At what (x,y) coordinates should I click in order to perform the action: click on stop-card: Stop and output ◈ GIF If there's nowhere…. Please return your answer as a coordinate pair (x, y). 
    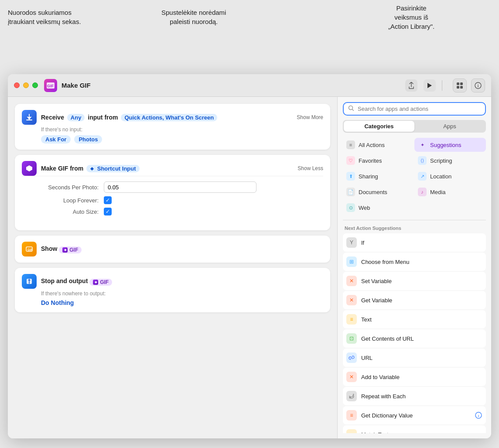
    Looking at the image, I should click on (173, 290).